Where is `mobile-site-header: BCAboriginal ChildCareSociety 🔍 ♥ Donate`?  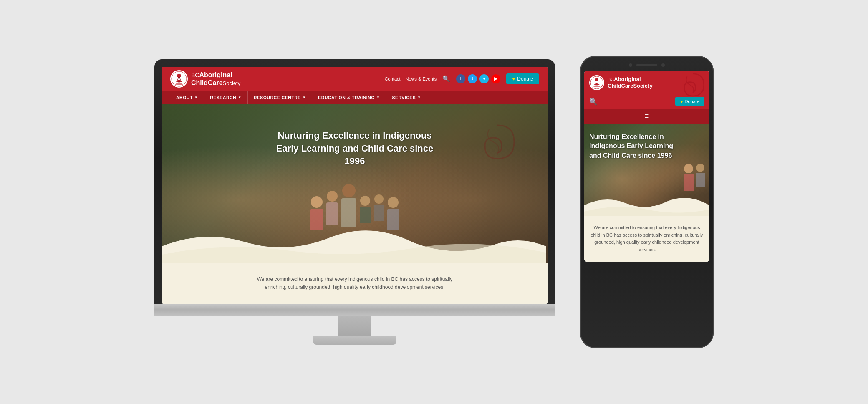 mobile-site-header: BCAboriginal ChildCareSociety 🔍 ♥ Donate is located at coordinates (647, 98).